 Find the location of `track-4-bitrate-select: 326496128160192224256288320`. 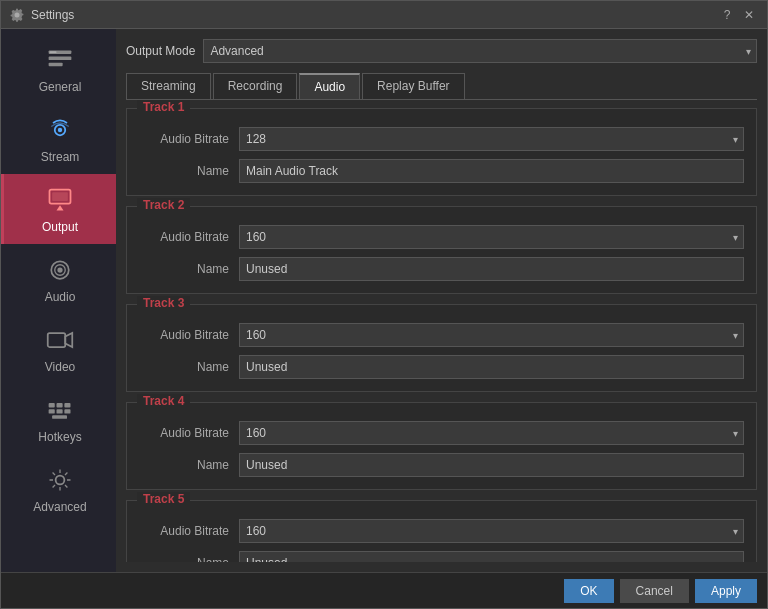

track-4-bitrate-select: 326496128160192224256288320 is located at coordinates (492, 433).